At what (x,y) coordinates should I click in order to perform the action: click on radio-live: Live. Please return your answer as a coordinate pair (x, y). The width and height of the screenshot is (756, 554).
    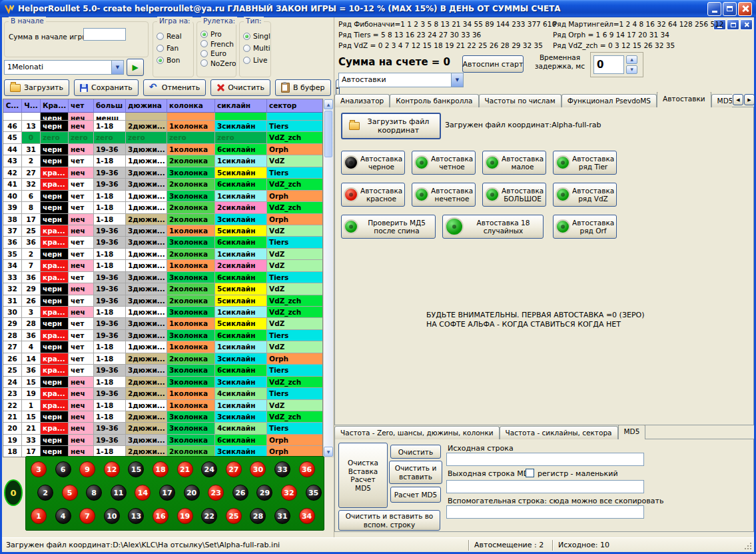
    Looking at the image, I should click on (256, 60).